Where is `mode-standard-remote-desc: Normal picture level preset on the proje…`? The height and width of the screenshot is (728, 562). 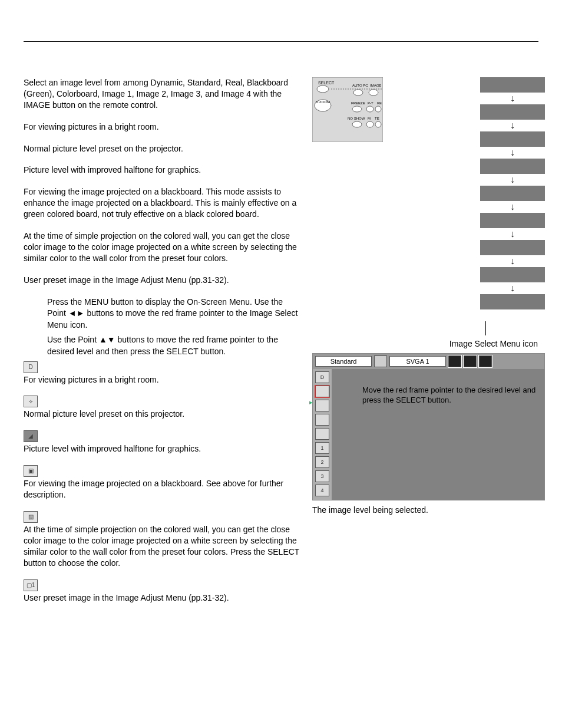 mode-standard-remote-desc: Normal picture level preset on the proje… is located at coordinates (162, 149).